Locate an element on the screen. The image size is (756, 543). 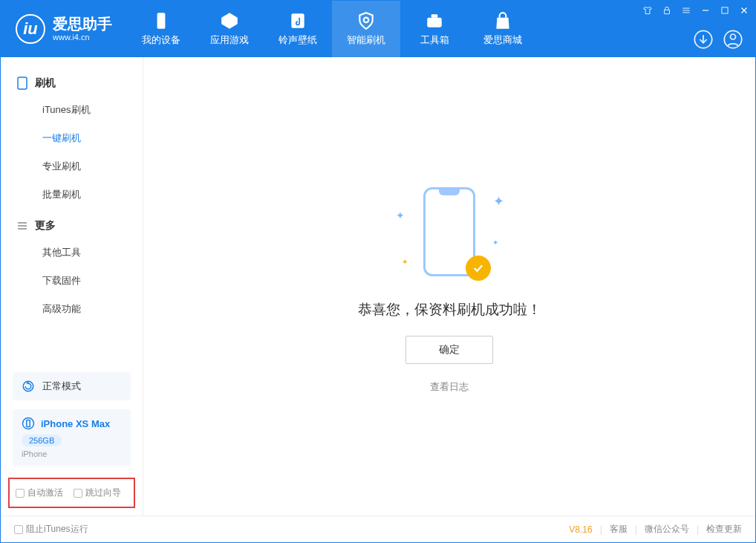
mode-label: 正常模式 is located at coordinates (62, 386).